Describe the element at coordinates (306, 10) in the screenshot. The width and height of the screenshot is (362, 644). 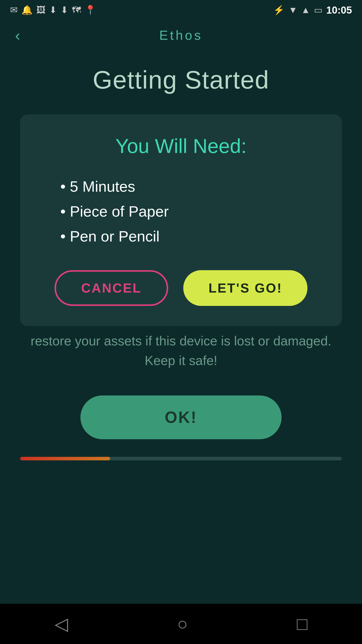
I see `wifi-icon: ▲` at that location.